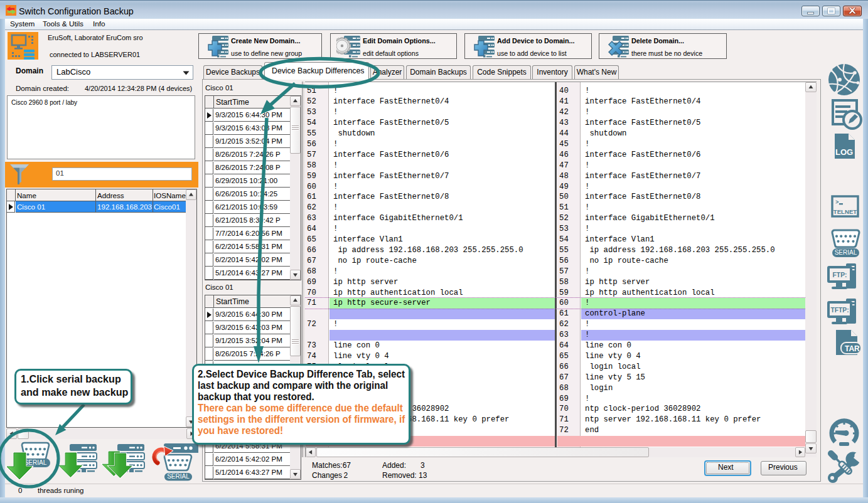  Describe the element at coordinates (840, 310) in the screenshot. I see `svg-text: TFTP:` at that location.